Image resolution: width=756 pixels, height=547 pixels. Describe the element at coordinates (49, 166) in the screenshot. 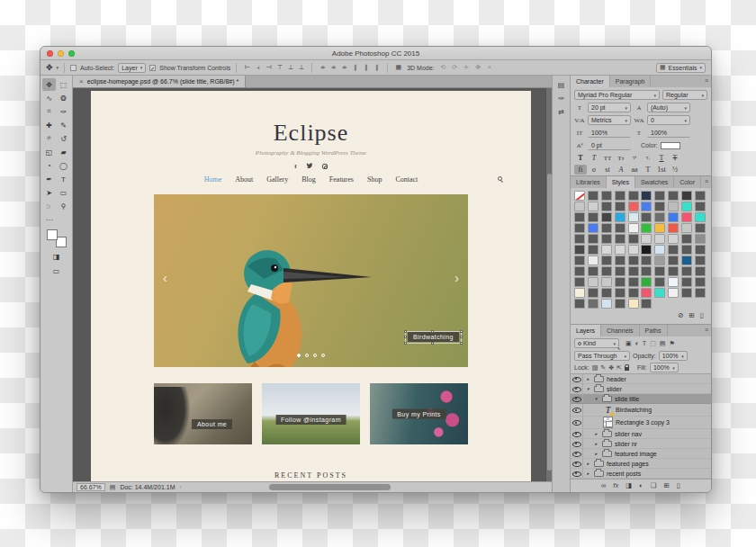

I see `blur-tool: ◔` at that location.